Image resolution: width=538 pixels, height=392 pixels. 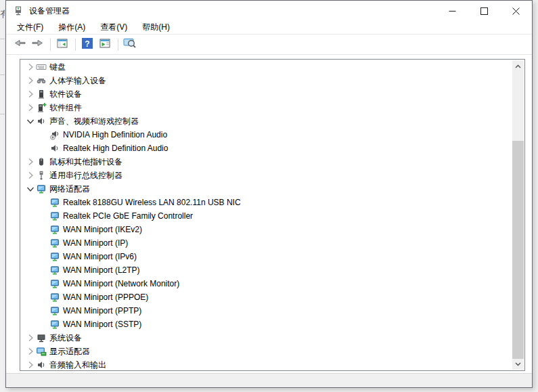 What do you see at coordinates (105, 45) in the screenshot?
I see `properties-button` at bounding box center [105, 45].